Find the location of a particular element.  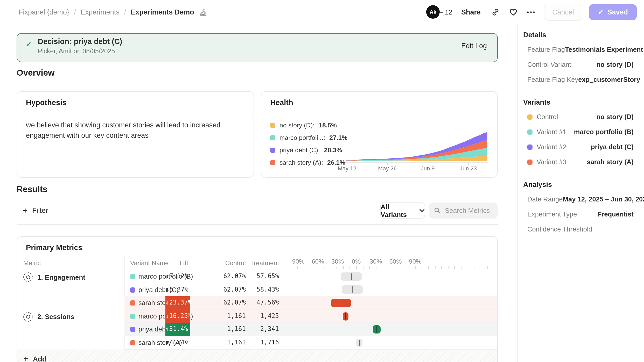

treatment-value: 1,716 is located at coordinates (253, 343).